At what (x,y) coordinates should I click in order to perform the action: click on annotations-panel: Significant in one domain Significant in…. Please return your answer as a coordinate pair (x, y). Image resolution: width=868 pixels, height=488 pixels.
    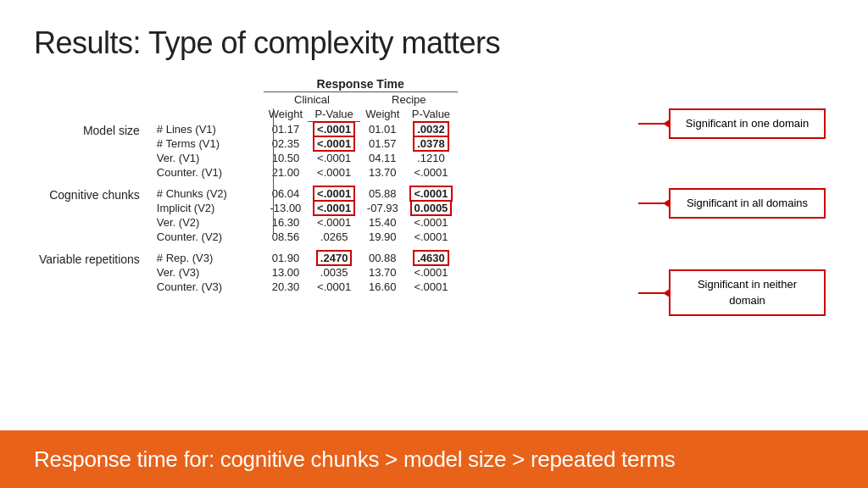
    Looking at the image, I should click on (748, 212).